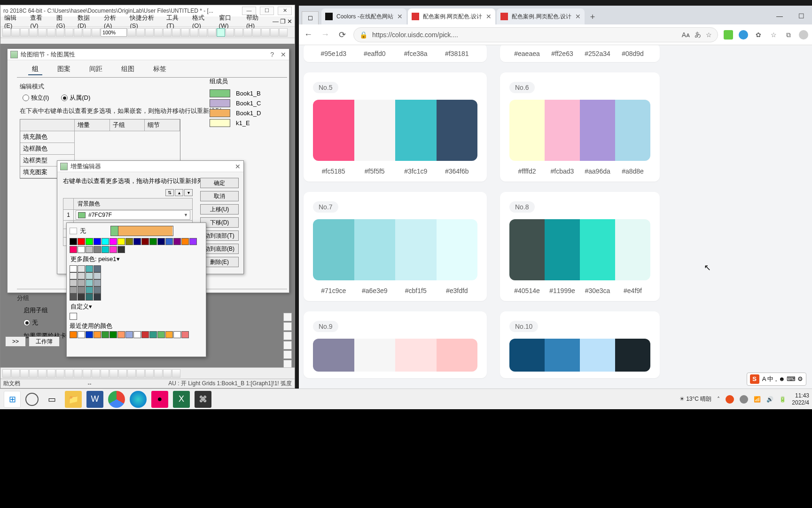 This screenshot has height=508, width=812. What do you see at coordinates (73, 399) in the screenshot?
I see `explorer-icon: 📁` at bounding box center [73, 399].